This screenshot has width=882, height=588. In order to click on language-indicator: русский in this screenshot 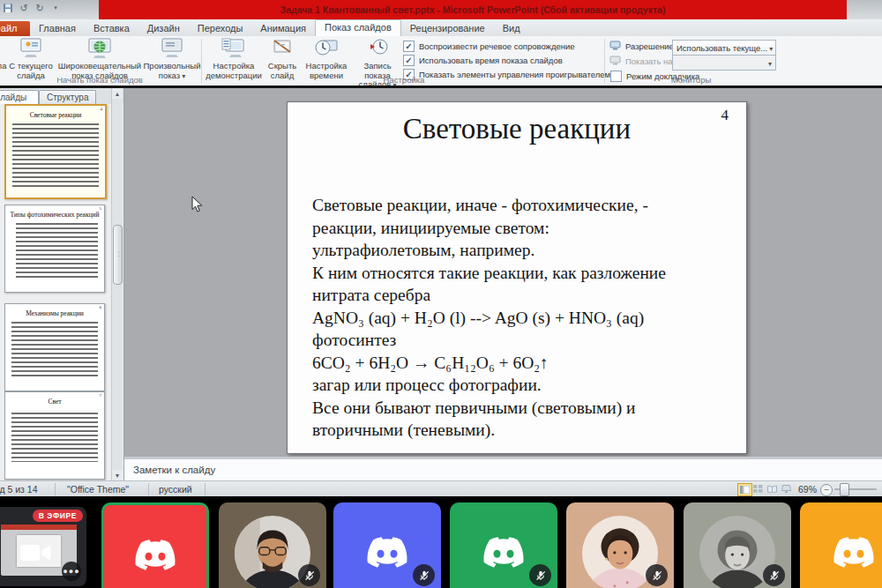, I will do `click(176, 489)`.